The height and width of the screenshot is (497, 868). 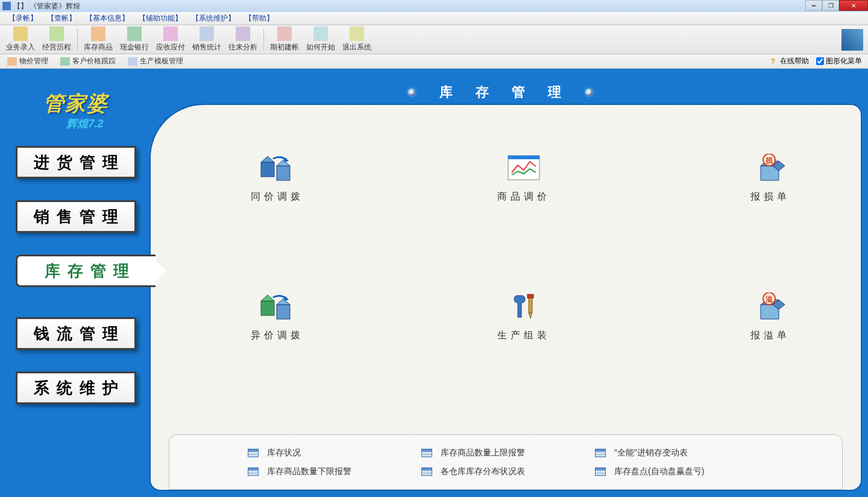 I want to click on minimize-button: ━, so click(x=814, y=5).